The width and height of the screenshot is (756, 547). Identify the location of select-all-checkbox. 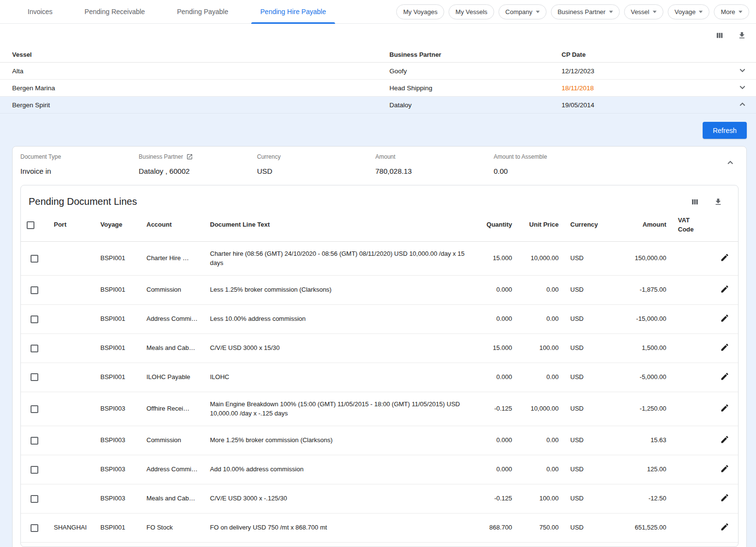
(31, 225).